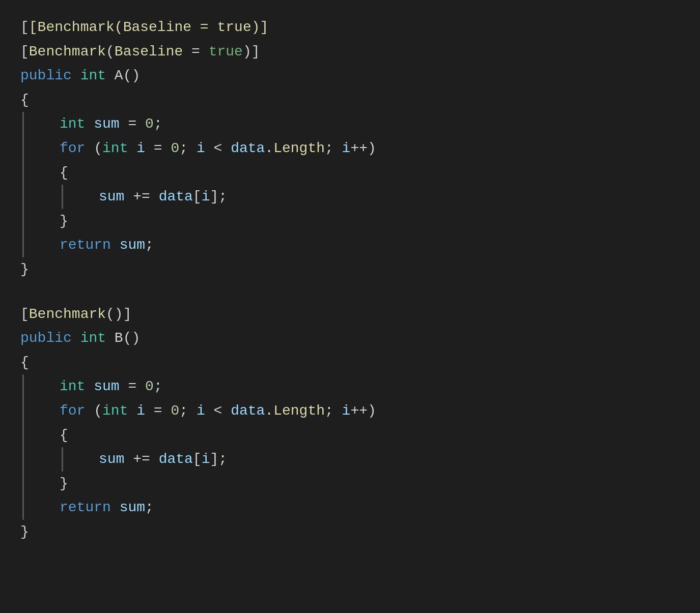  What do you see at coordinates (23, 447) in the screenshot?
I see `vbar-b` at bounding box center [23, 447].